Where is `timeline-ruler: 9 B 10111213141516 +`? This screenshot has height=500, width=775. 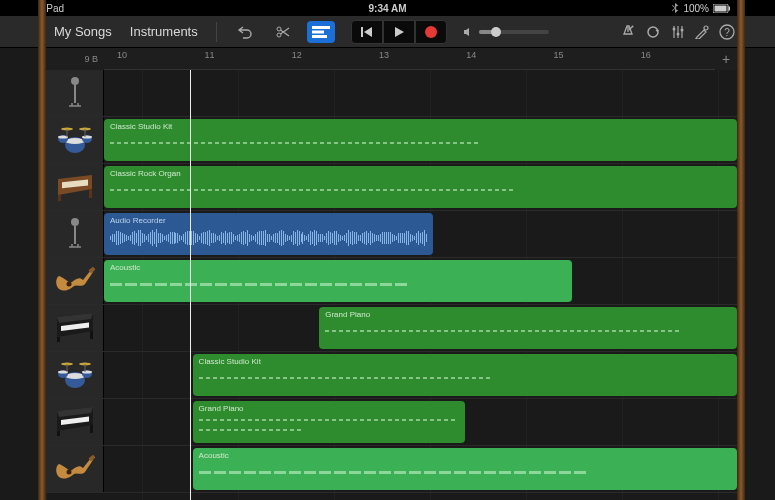 timeline-ruler: 9 B 10111213141516 + is located at coordinates (392, 59).